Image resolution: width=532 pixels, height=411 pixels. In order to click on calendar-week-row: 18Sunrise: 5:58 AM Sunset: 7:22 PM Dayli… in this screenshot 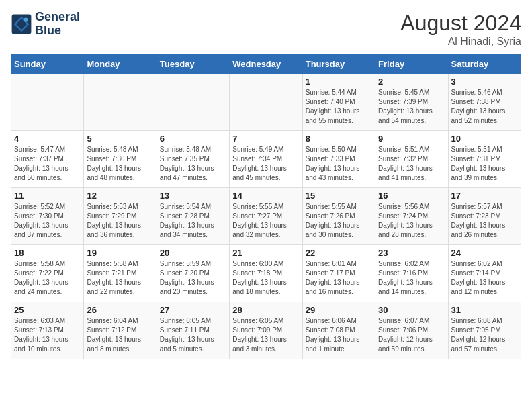, I will do `click(266, 274)`.